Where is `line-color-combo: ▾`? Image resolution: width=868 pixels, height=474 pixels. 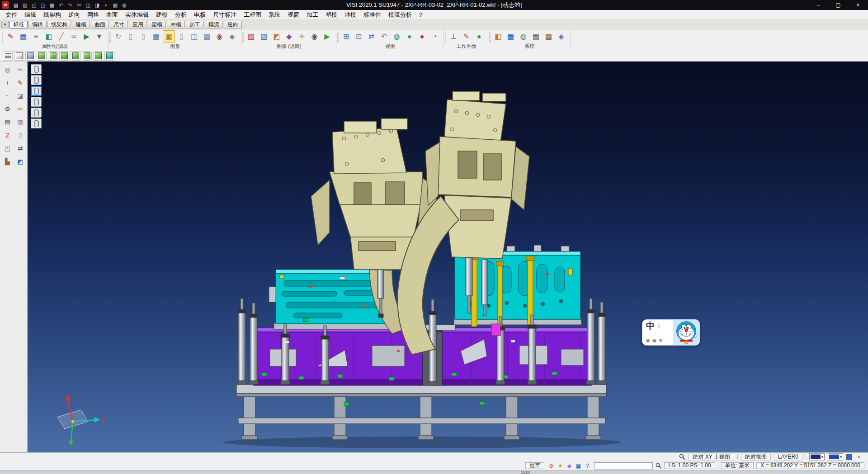
line-color-combo: ▾ is located at coordinates (817, 457).